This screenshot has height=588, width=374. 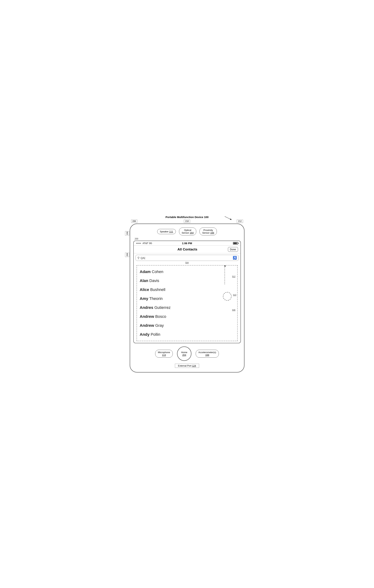 I want to click on status-bar: ▪▪▪▪▪ AT&T 3G 1:06 PM, so click(x=187, y=243).